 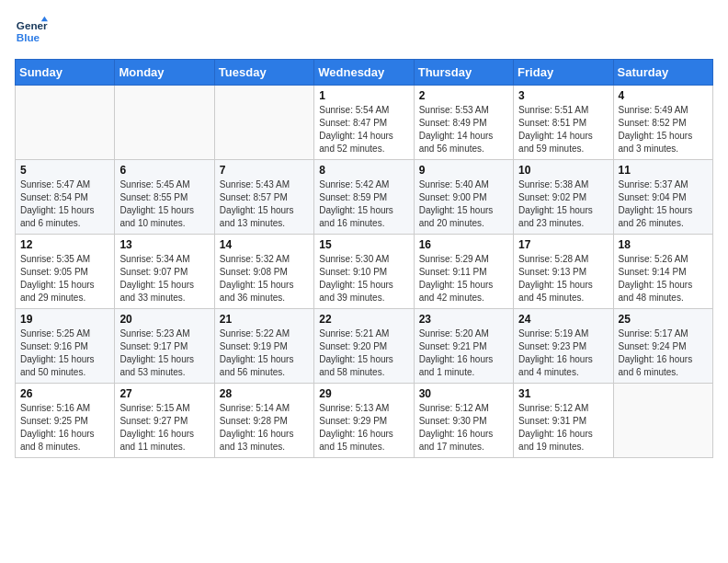 What do you see at coordinates (165, 346) in the screenshot?
I see `calendar-cell: 20Sunrise: 5:23 AM Sunset: 9:17 PM Dayli…` at bounding box center [165, 346].